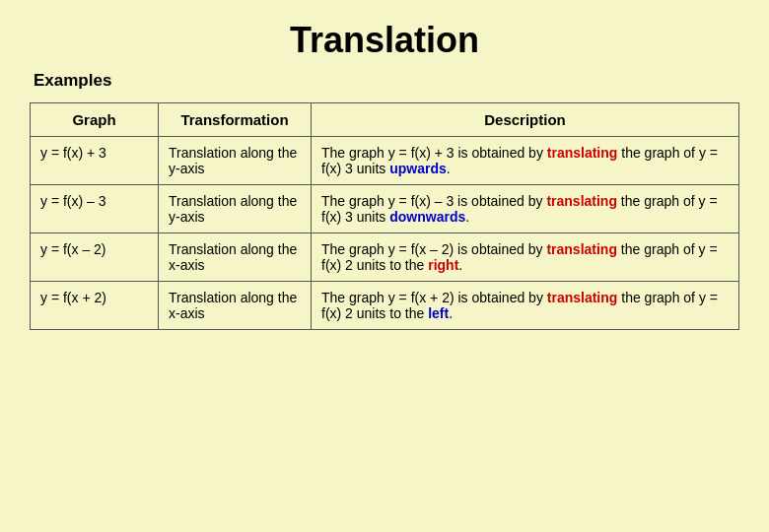 This screenshot has height=532, width=769. What do you see at coordinates (386, 81) in the screenshot?
I see `examples-label: Examples` at bounding box center [386, 81].